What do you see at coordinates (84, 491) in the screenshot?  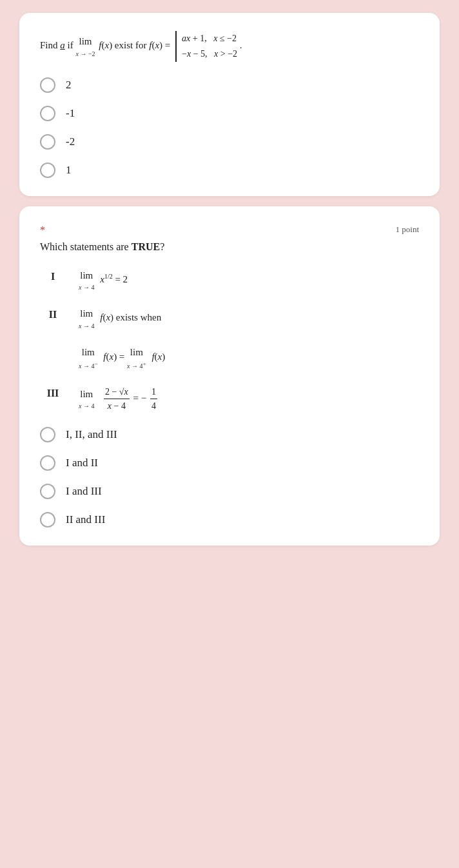 I see `option-2-c-label: I and III` at bounding box center [84, 491].